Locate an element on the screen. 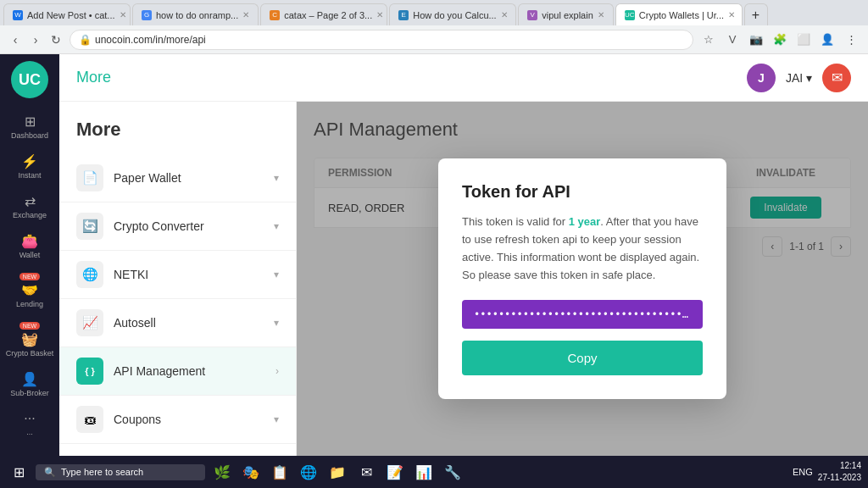  token-field: ••••••••••••••••••••••••••••••••••••••••… is located at coordinates (582, 314).